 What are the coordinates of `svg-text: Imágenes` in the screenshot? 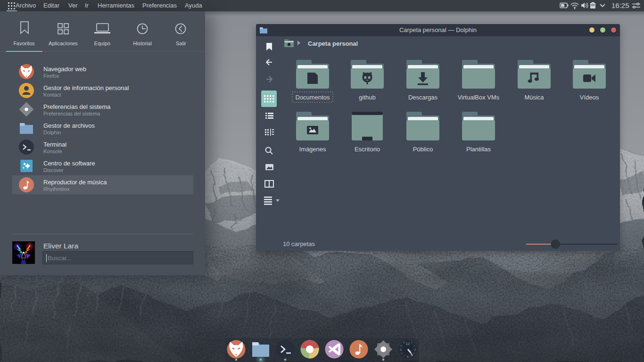 It's located at (313, 149).